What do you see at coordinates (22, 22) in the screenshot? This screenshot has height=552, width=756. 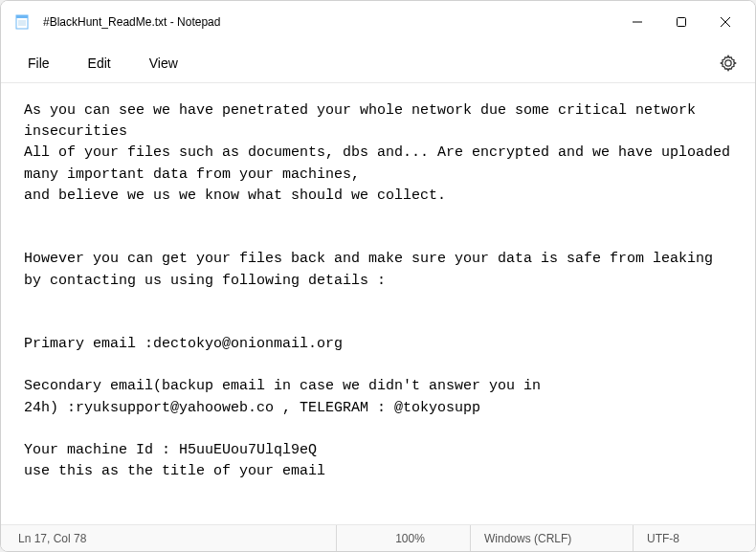 I see `notepad-icon` at bounding box center [22, 22].